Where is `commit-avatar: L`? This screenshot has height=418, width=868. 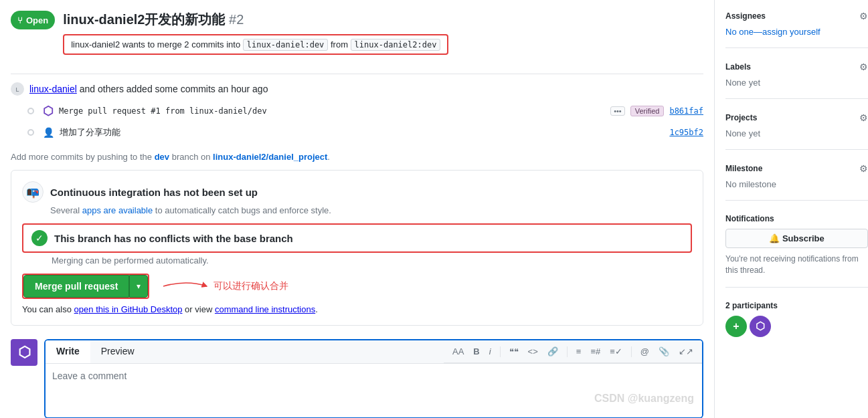 commit-avatar: L is located at coordinates (17, 89).